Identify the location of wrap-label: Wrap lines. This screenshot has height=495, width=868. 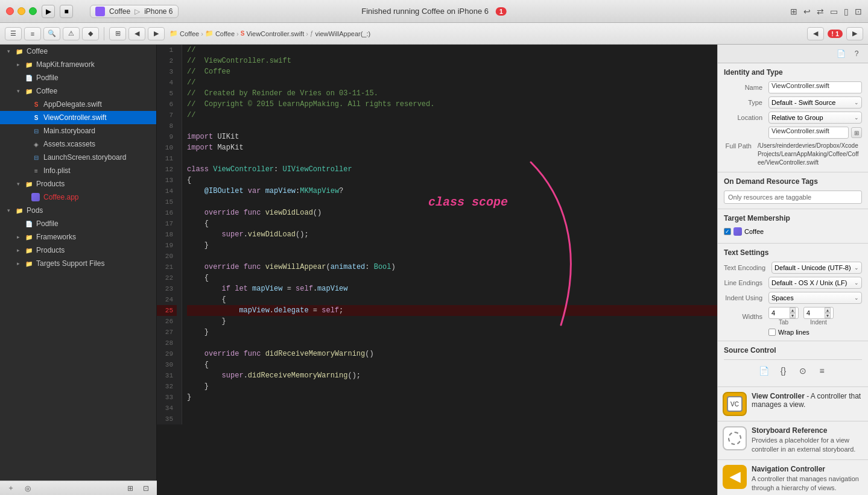
(794, 332).